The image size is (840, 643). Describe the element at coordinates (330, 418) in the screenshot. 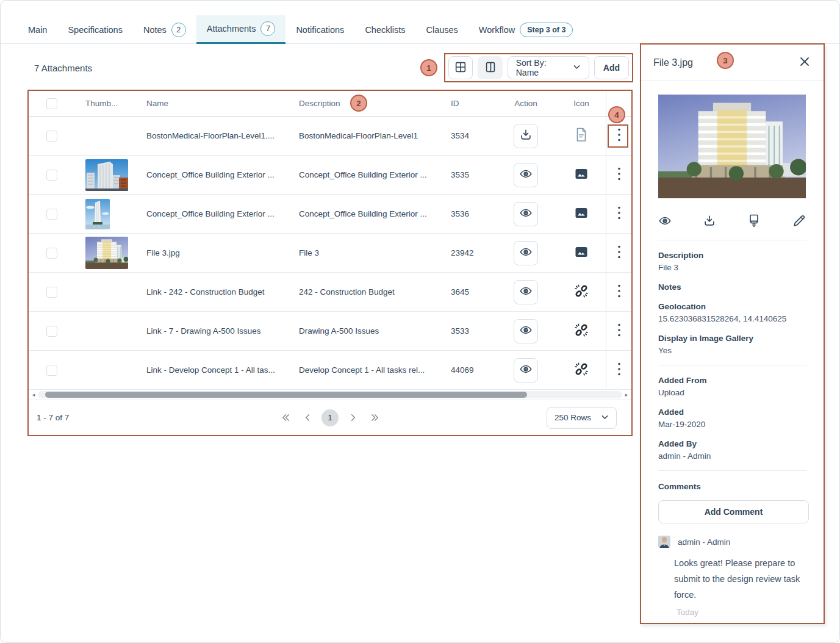

I see `current-page-indicator: 1` at that location.